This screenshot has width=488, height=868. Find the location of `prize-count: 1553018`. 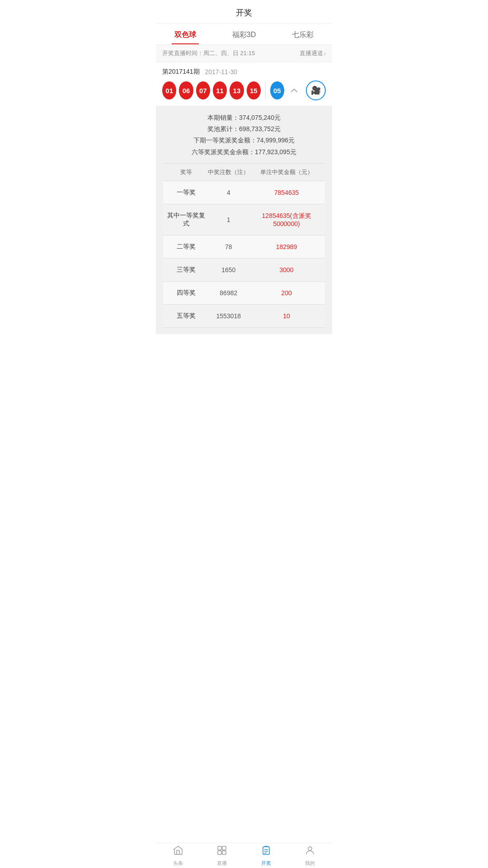

prize-count: 1553018 is located at coordinates (229, 316).